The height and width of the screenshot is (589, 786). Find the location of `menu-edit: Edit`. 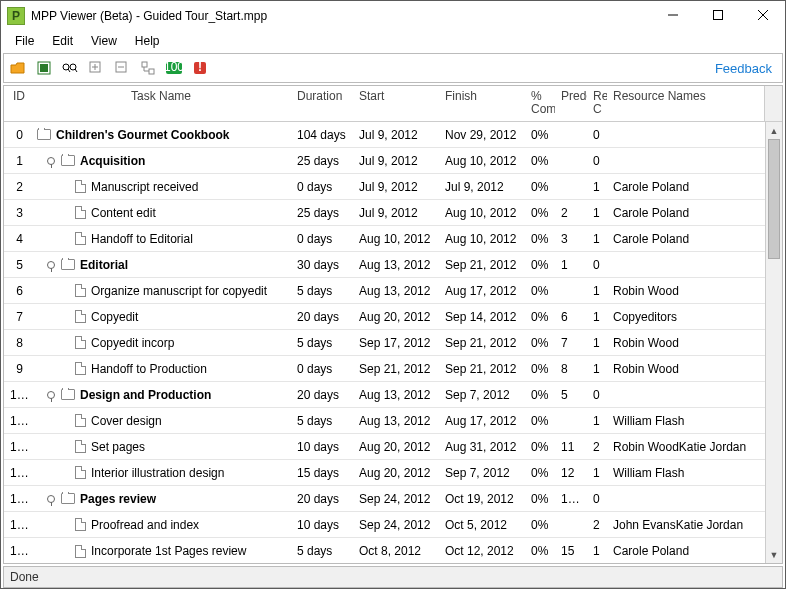

menu-edit: Edit is located at coordinates (62, 41).